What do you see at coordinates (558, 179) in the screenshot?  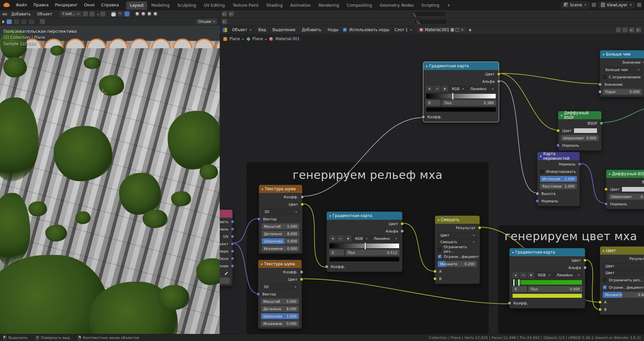 I see `strength-field: Интенсив1.000` at bounding box center [558, 179].